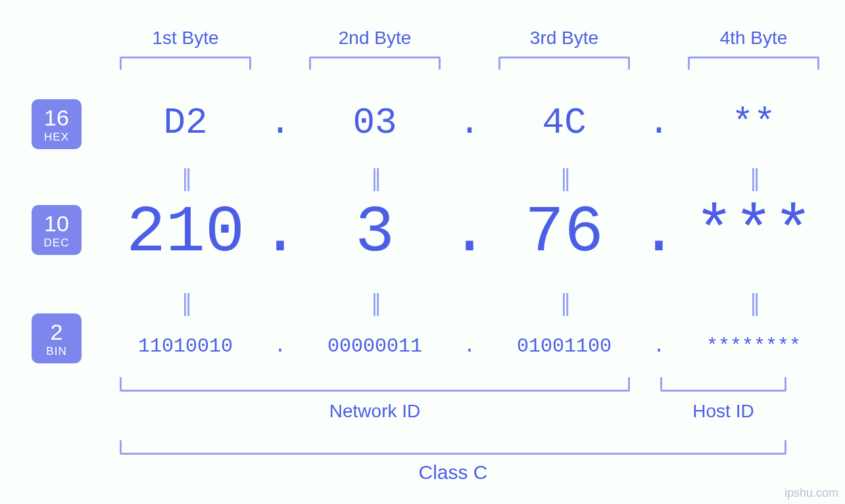 The image size is (845, 504). What do you see at coordinates (811, 493) in the screenshot?
I see `watermark: ipshu.com` at bounding box center [811, 493].